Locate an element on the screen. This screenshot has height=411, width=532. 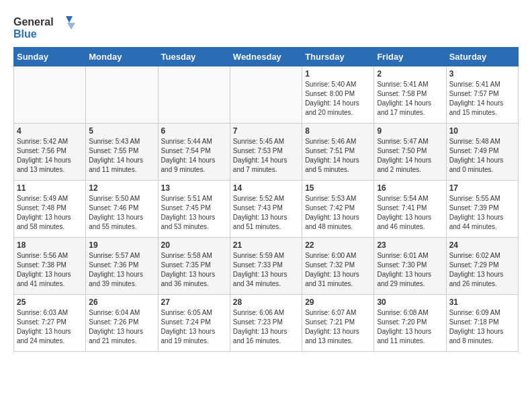
svg-text: General is located at coordinates (34, 21).